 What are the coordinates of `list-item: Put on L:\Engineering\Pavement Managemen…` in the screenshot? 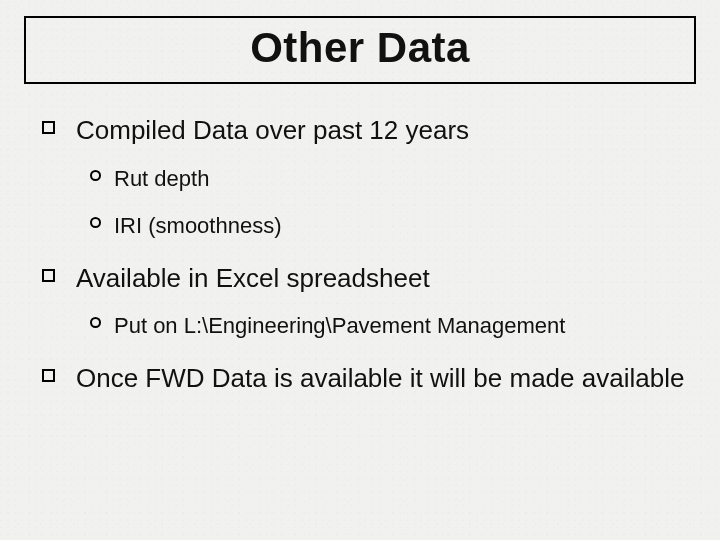 It's located at (389, 326).